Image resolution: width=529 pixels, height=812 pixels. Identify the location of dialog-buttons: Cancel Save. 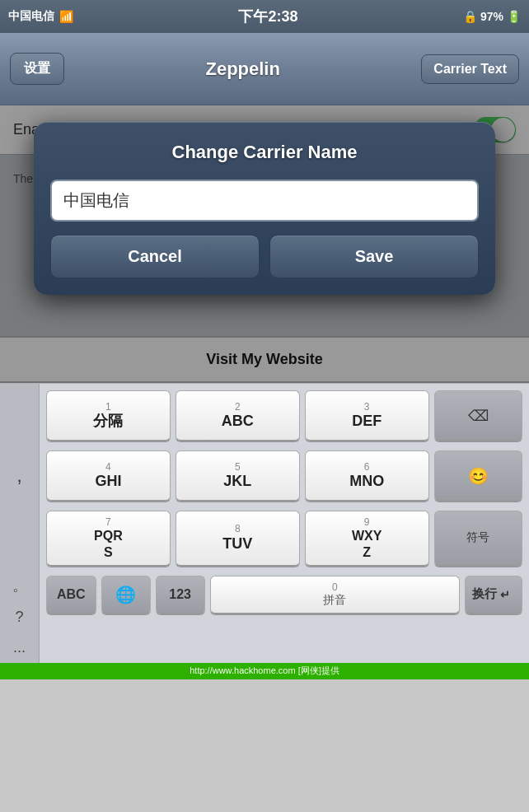
(264, 257).